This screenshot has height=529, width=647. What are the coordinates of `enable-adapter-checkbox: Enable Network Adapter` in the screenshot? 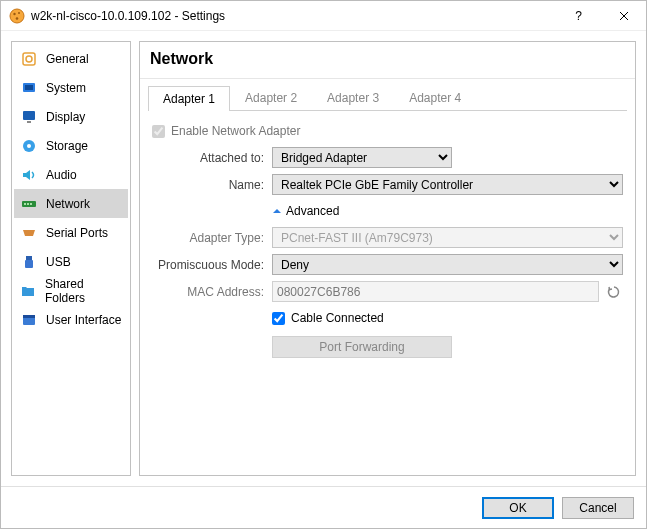 It's located at (226, 131).